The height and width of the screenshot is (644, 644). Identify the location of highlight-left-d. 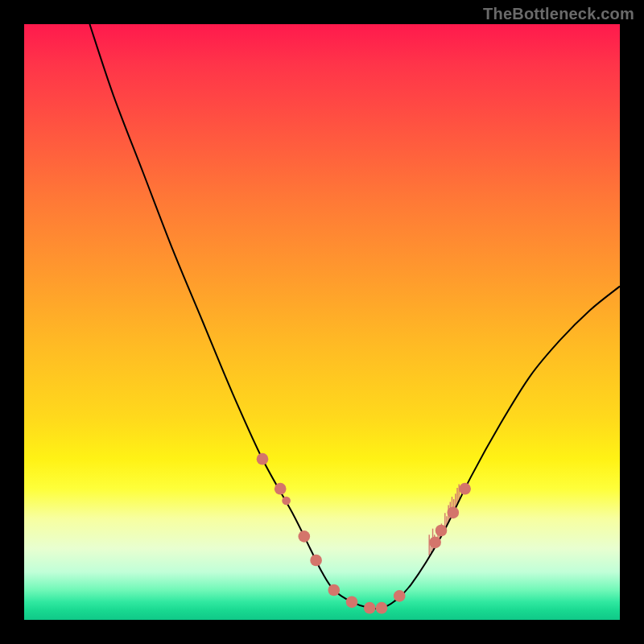
(304, 536).